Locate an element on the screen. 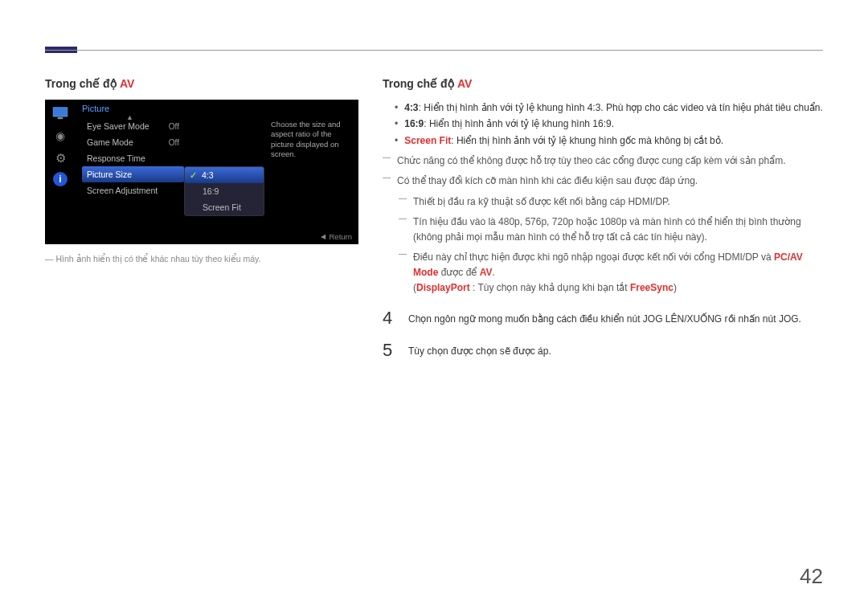  osd-option: 16:9 is located at coordinates (224, 191).